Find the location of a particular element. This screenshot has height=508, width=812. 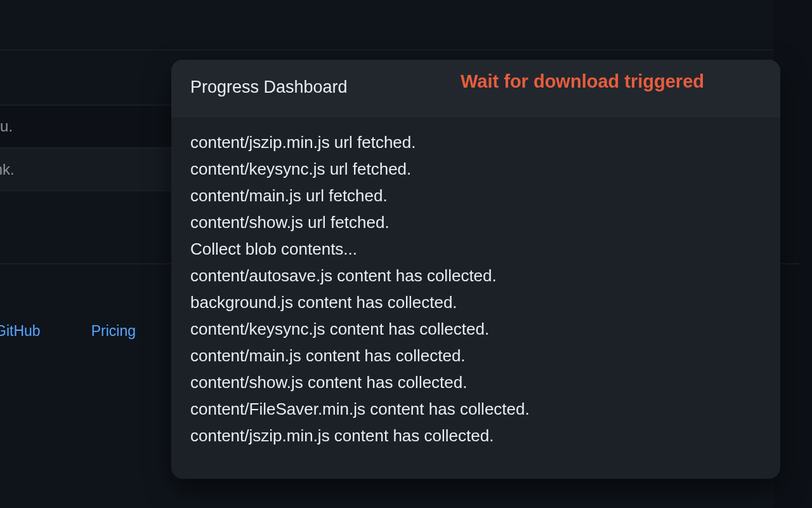

divider is located at coordinates (387, 50).